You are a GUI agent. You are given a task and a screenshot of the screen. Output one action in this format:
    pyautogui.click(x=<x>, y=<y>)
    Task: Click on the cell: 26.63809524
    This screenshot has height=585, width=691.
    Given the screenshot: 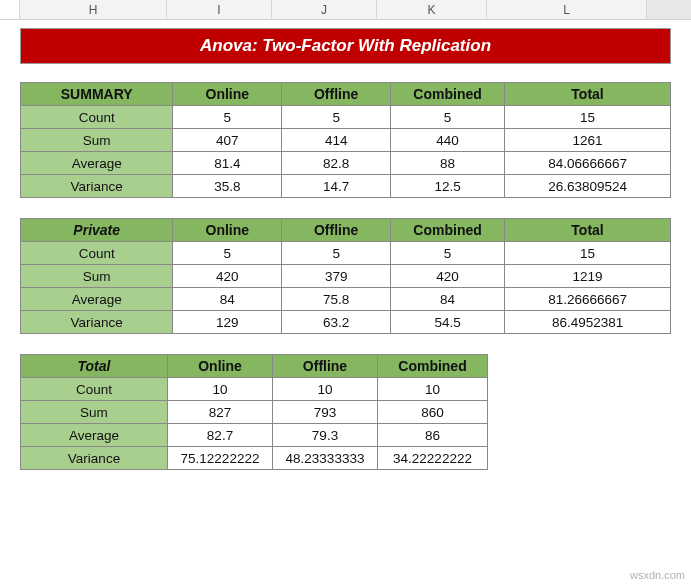 What is the action you would take?
    pyautogui.click(x=588, y=186)
    